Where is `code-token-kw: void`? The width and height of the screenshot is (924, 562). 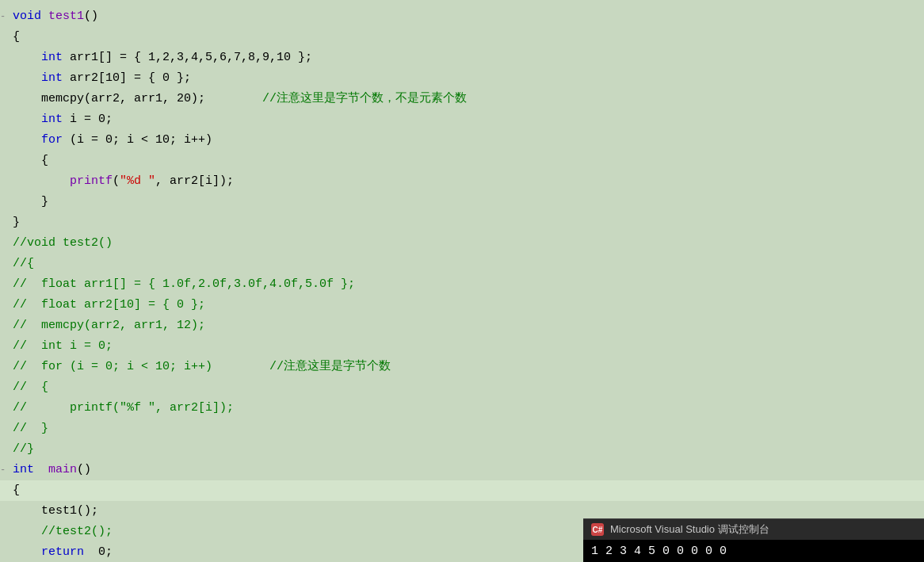
code-token-kw: void is located at coordinates (27, 16).